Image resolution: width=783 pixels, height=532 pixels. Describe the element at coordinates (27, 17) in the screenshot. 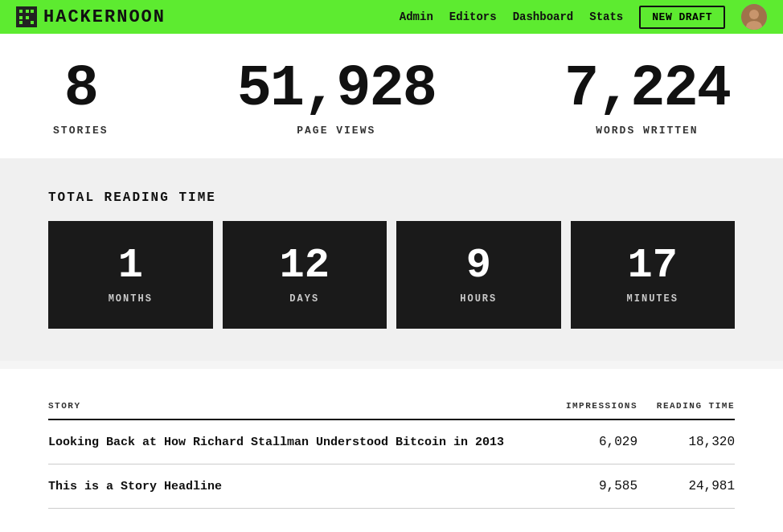

I see `logo-icon` at that location.